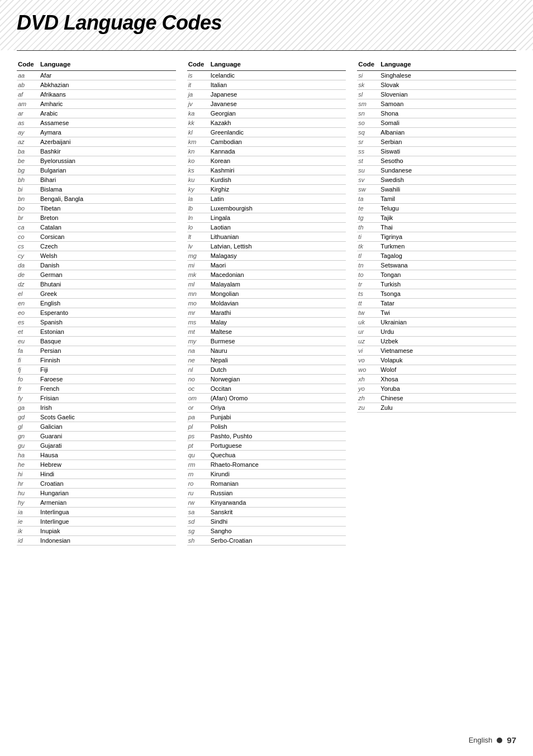 This screenshot has width=533, height=756. Describe the element at coordinates (96, 332) in the screenshot. I see `table-row: etEstonian` at that location.